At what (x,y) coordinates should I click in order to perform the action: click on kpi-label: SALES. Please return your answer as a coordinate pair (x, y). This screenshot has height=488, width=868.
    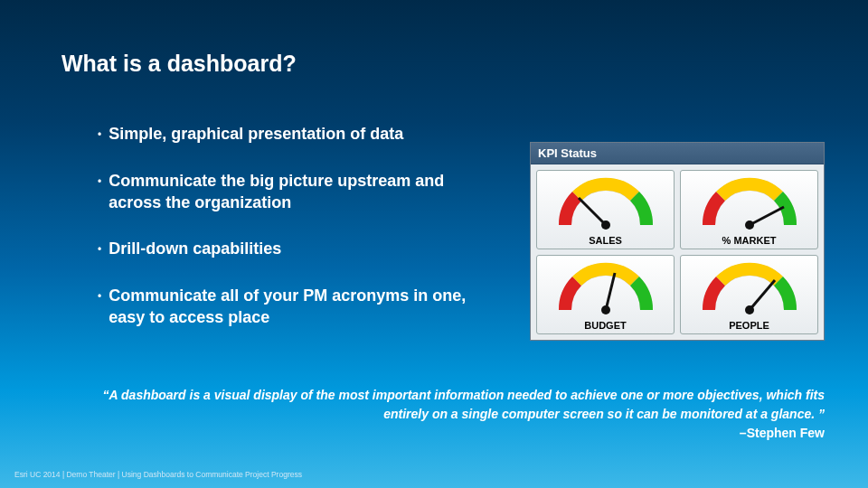
    Looking at the image, I should click on (606, 240).